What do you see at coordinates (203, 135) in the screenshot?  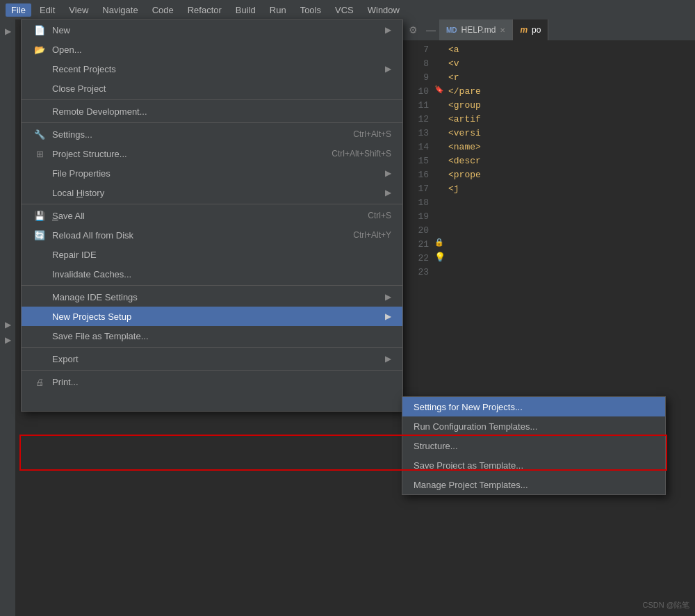 I see `menu-item-settings-label: Settings...` at bounding box center [203, 135].